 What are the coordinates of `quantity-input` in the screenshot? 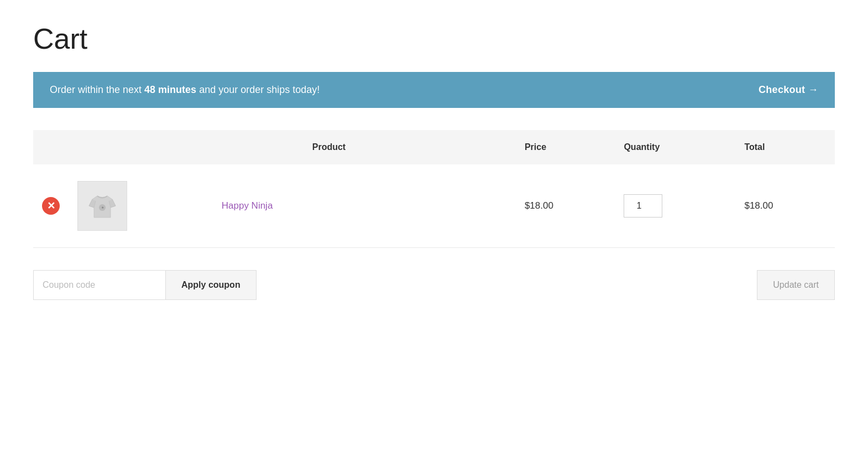 It's located at (643, 206).